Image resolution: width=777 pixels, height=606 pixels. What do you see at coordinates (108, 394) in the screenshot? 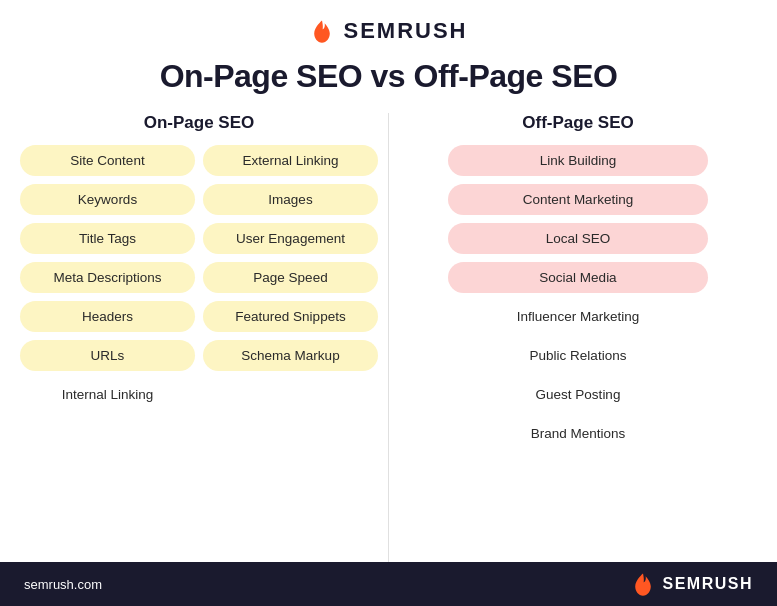
I see `list-item: Internal Linking` at bounding box center [108, 394].